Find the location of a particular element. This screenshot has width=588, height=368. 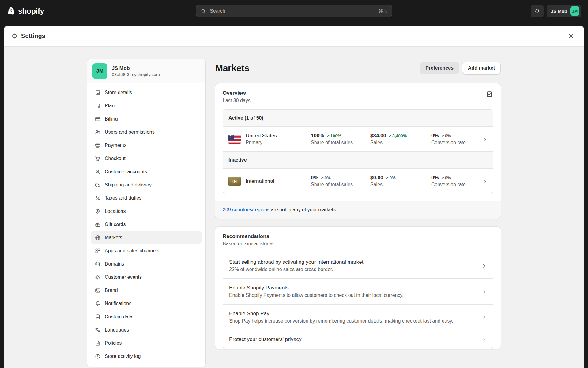

sidebar-item-taxes-duties: Taxes and duties is located at coordinates (146, 198).